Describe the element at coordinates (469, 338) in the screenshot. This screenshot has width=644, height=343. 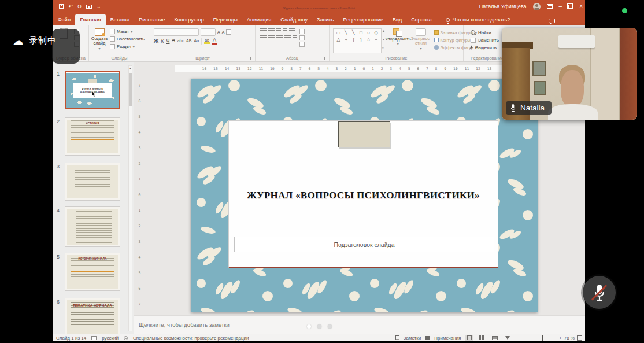
I see `view-normal-button` at that location.